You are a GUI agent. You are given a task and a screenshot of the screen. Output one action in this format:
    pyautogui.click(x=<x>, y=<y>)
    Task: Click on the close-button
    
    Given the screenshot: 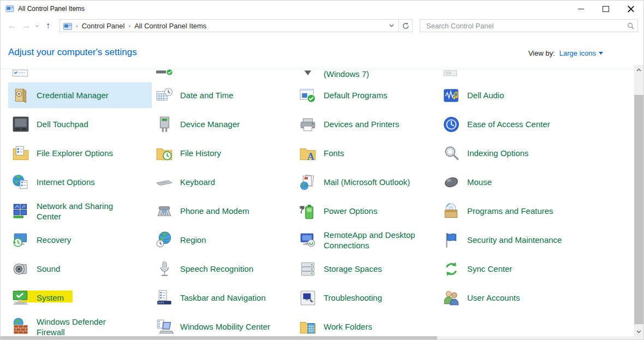 What is the action you would take?
    pyautogui.click(x=631, y=9)
    